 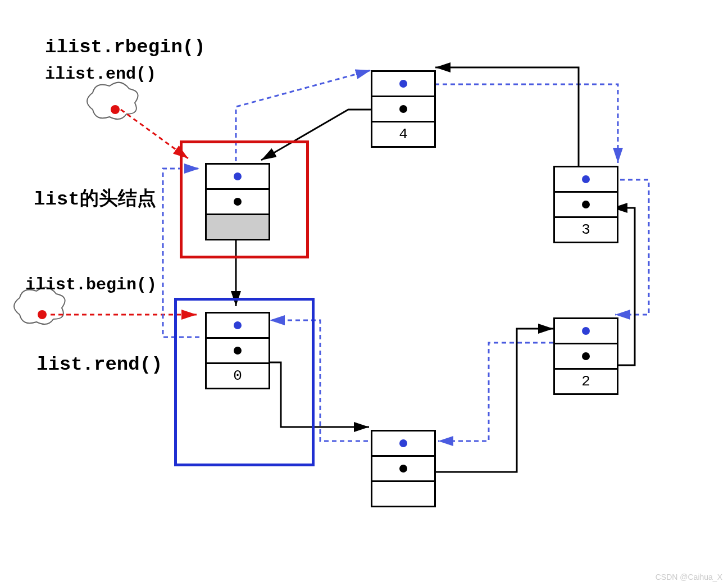 What do you see at coordinates (689, 577) in the screenshot?
I see `watermark: CSDN @Caihua_X` at bounding box center [689, 577].